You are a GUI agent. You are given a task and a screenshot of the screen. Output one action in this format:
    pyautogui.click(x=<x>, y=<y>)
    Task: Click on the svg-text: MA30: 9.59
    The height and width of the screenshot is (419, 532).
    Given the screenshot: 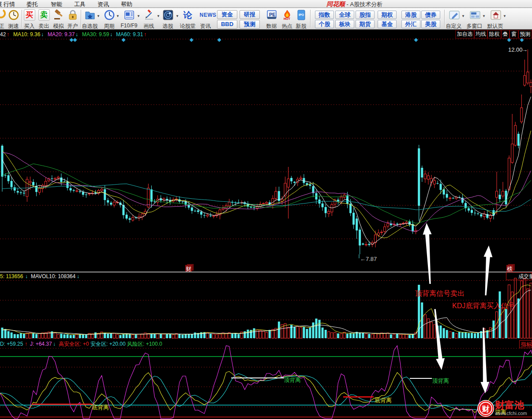 What is the action you would take?
    pyautogui.click(x=96, y=34)
    